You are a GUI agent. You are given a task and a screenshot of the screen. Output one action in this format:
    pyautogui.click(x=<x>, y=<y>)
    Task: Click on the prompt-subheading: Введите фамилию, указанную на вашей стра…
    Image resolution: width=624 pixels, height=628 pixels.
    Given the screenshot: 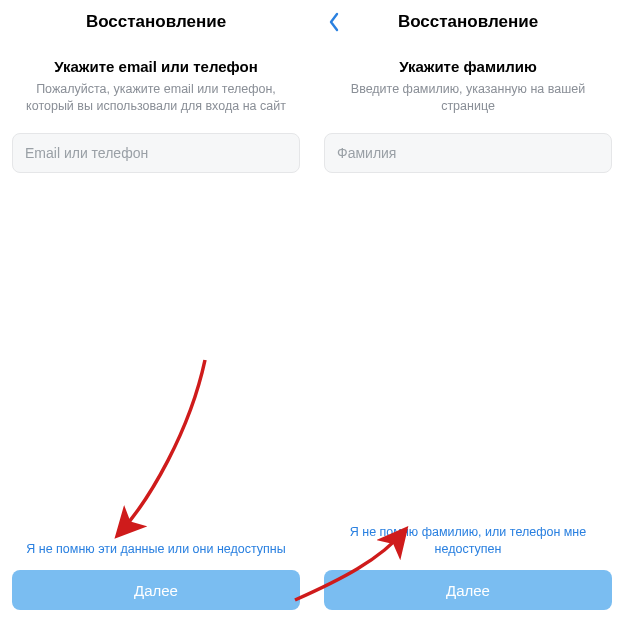 What is the action you would take?
    pyautogui.click(x=468, y=98)
    